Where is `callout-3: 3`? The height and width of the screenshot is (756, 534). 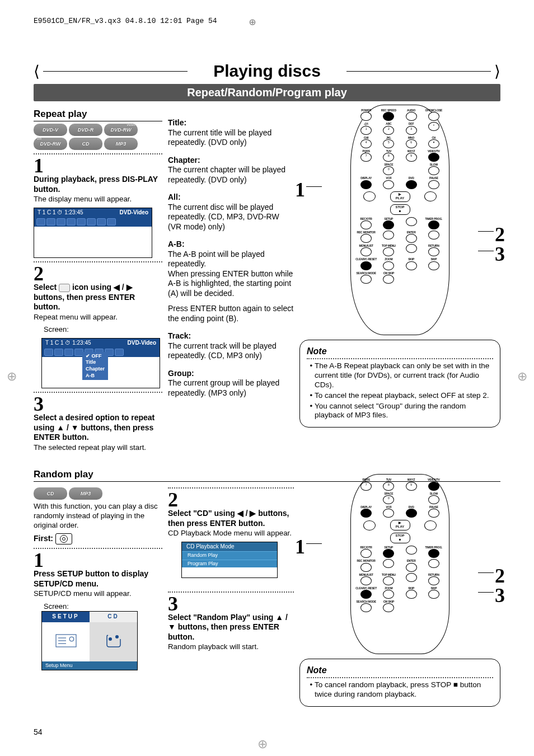 callout-3: 3 is located at coordinates (500, 254).